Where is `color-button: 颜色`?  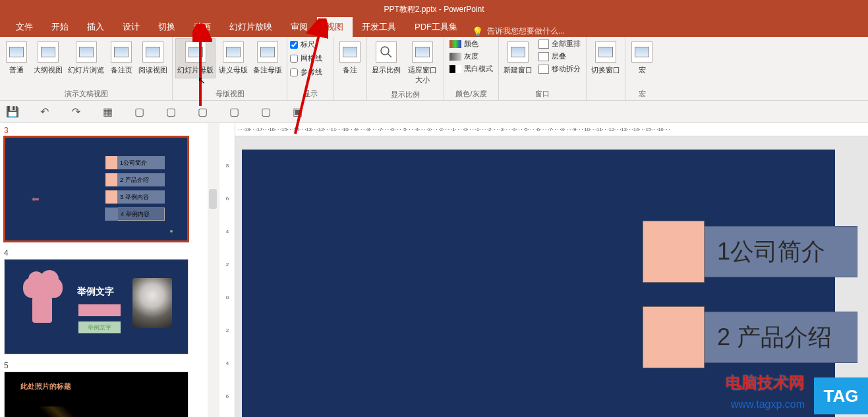
color-button: 颜色 is located at coordinates (471, 43).